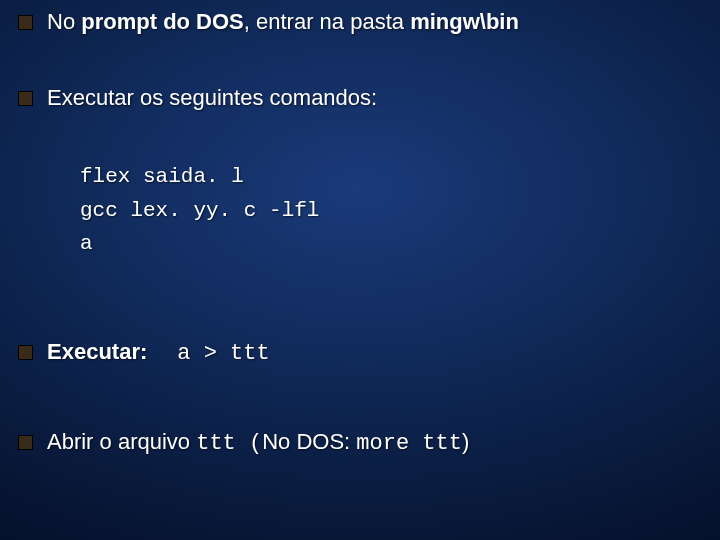  What do you see at coordinates (256, 444) in the screenshot?
I see `item4-open: (` at bounding box center [256, 444].